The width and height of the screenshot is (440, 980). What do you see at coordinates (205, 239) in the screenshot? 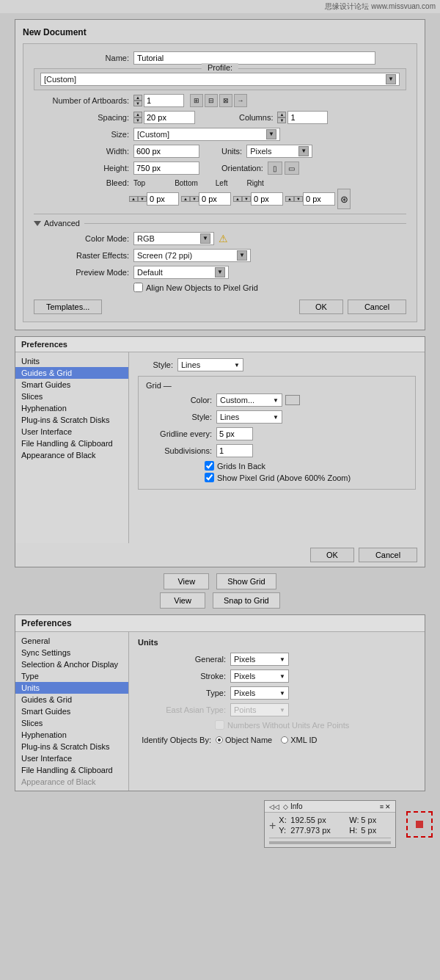
I see `color-mode-arrow: ▼` at bounding box center [205, 239].